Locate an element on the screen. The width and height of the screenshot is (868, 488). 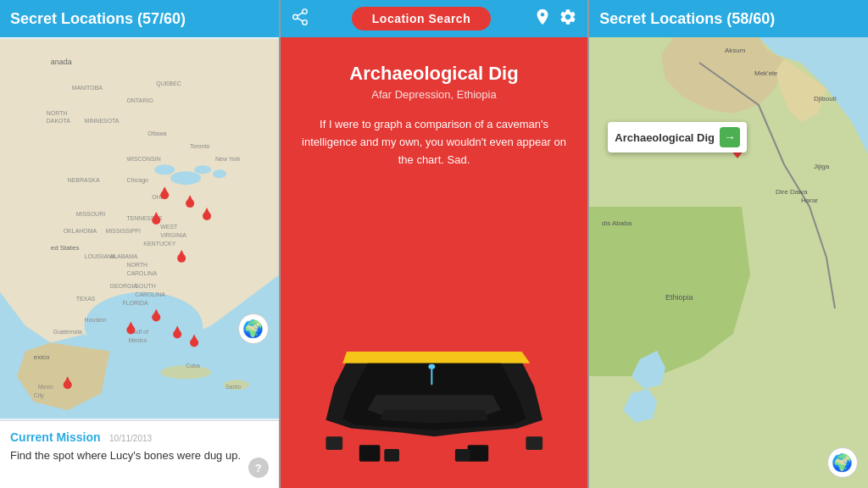
left-header: Secret Locations (57/60) is located at coordinates (139, 19).